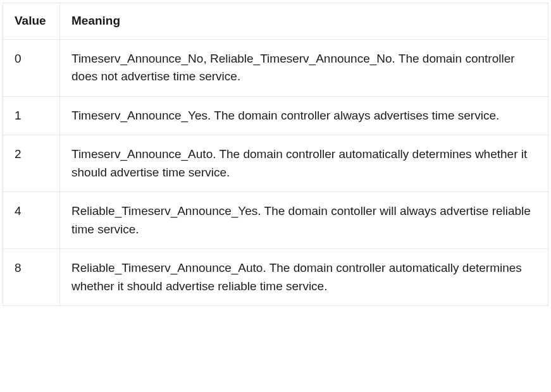 This screenshot has height=392, width=551. I want to click on cell-meaning: Reliable_Timeserv_Announce_Auto. The dom…, so click(304, 278).